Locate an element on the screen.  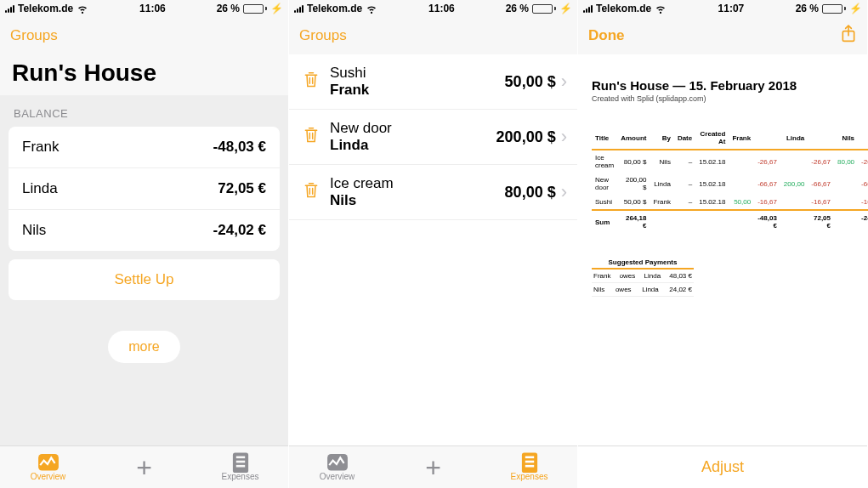
report-title: Run's House — 15. February 2018 is located at coordinates (723, 85).